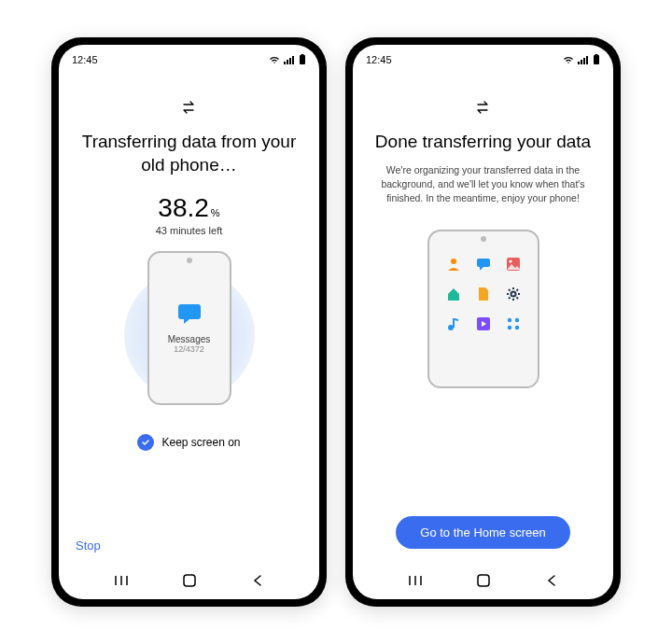  I want to click on progress-percent: 38.2 %, so click(189, 208).